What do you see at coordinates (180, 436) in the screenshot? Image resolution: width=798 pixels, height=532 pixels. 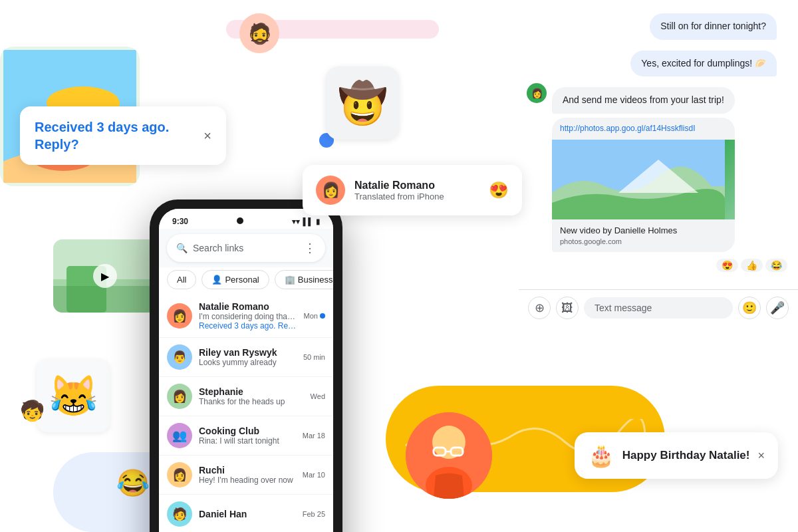 I see `contact-avatar-cooking-club: 👥` at bounding box center [180, 436].